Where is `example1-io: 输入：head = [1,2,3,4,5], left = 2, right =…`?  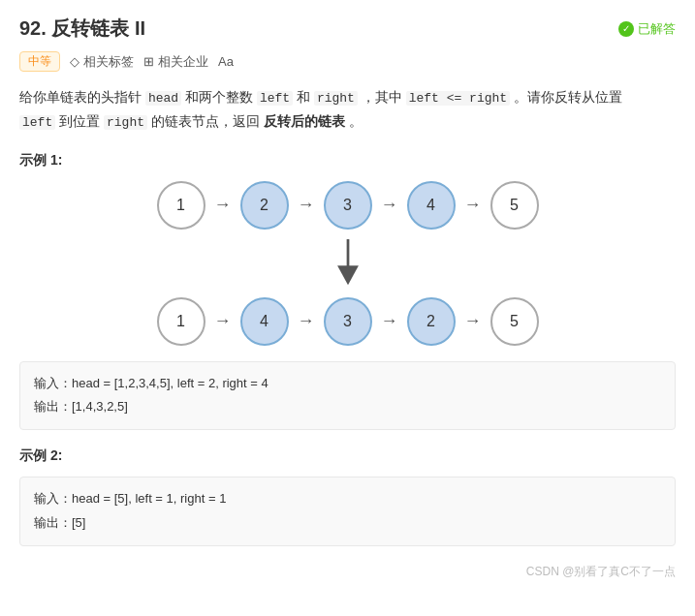
example1-io: 输入：head = [1,2,3,4,5], left = 2, right =… is located at coordinates (347, 395).